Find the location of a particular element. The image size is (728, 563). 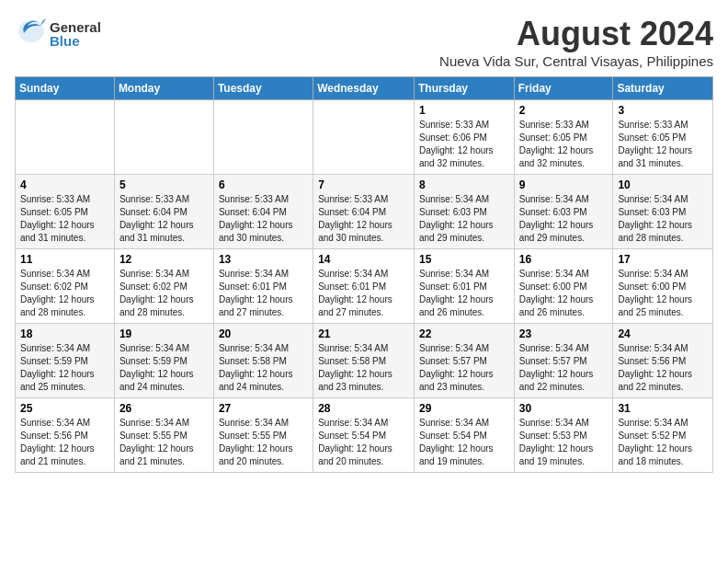

calendar-cell: 26Sunrise: 5:34 AMSunset: 5:55 PMDayligh… is located at coordinates (164, 436).